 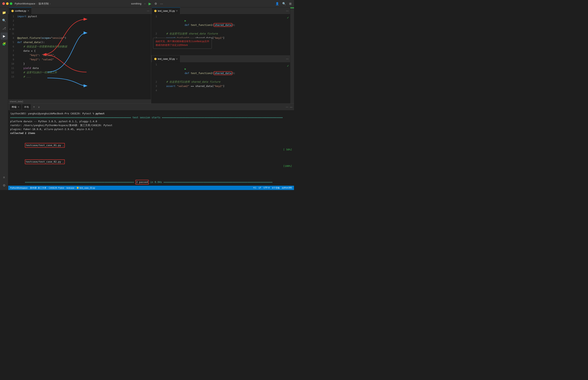 I want to click on bc-case: CASE29: Pytest, so click(x=56, y=188).